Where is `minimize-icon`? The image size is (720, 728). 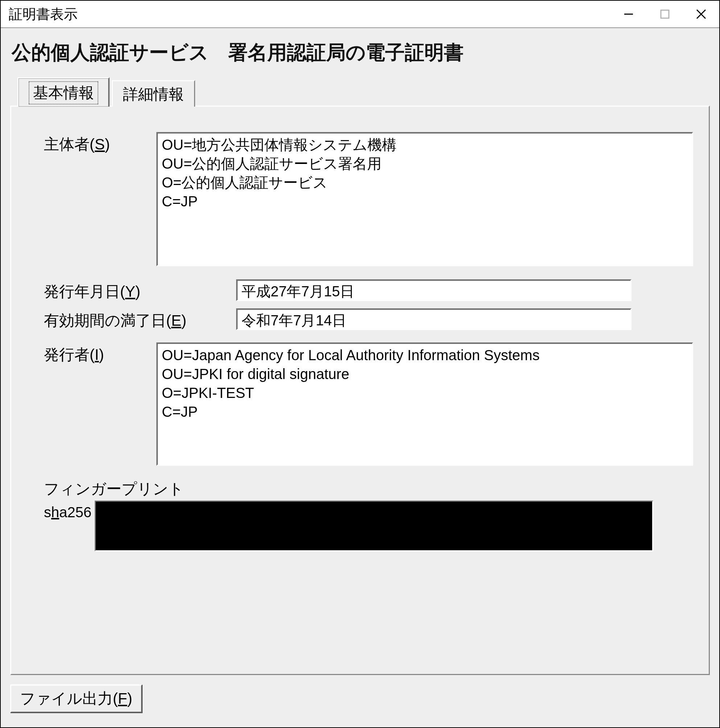 minimize-icon is located at coordinates (628, 14).